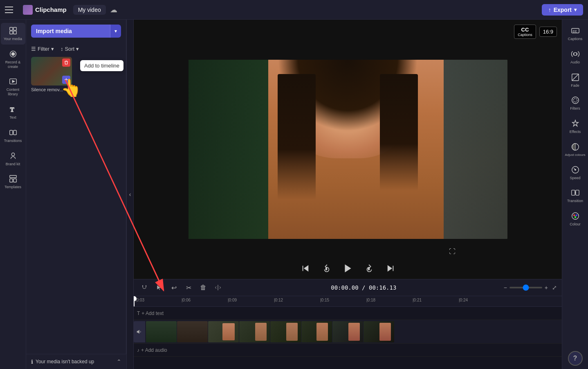 The width and height of the screenshot is (588, 369). What do you see at coordinates (174, 288) in the screenshot?
I see `undo-button: ↩` at bounding box center [174, 288].